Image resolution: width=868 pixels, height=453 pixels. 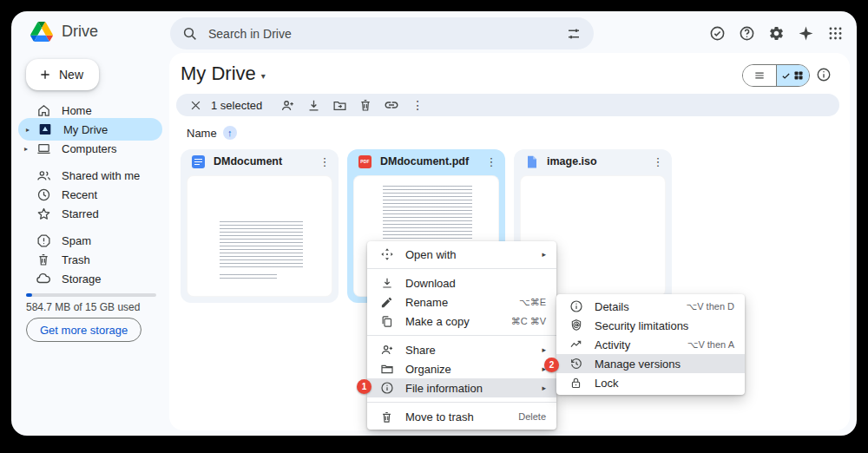 What do you see at coordinates (382, 34) in the screenshot?
I see `search-input` at bounding box center [382, 34].